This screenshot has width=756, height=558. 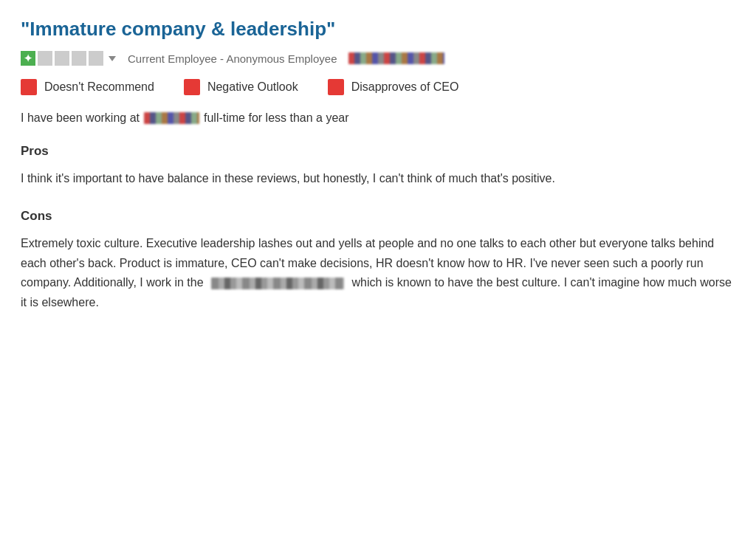 What do you see at coordinates (278, 283) in the screenshot?
I see `blurred-department` at bounding box center [278, 283].